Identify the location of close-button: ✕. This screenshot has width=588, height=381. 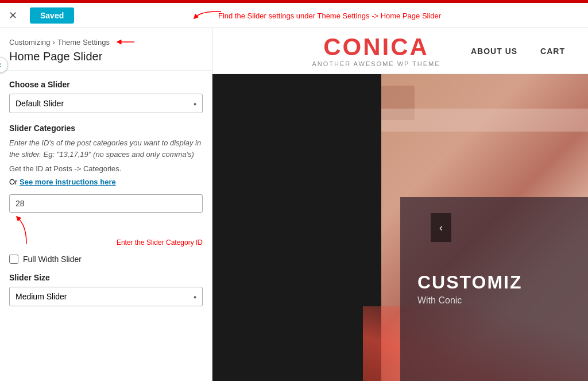
(13, 16).